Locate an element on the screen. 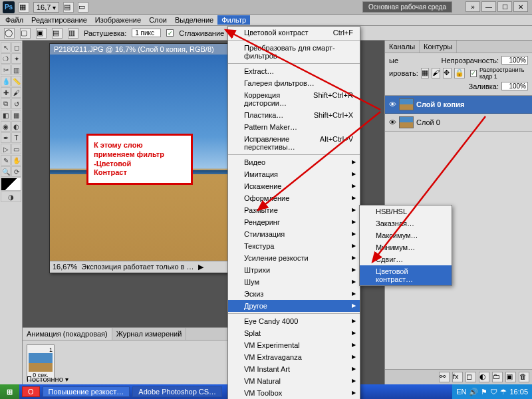 The width and height of the screenshot is (532, 399). history-brush-icon: ↺ is located at coordinates (16, 104).